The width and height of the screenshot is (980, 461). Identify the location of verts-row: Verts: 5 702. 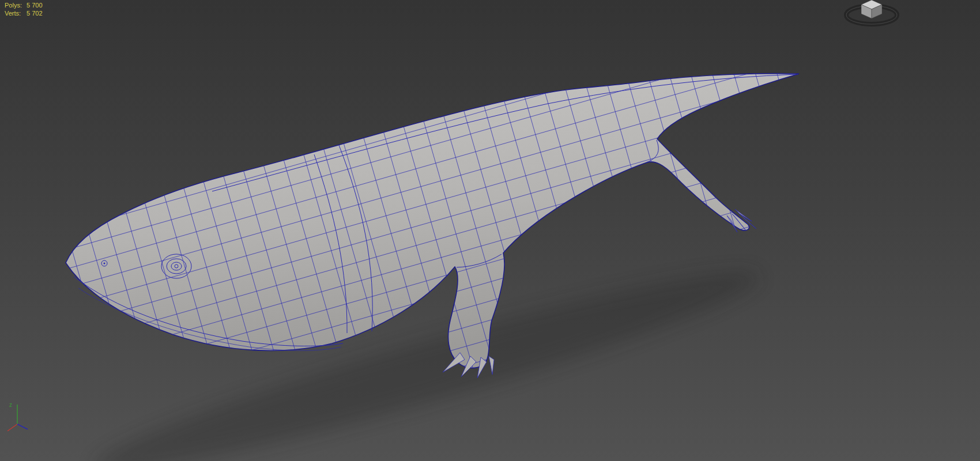
(24, 13).